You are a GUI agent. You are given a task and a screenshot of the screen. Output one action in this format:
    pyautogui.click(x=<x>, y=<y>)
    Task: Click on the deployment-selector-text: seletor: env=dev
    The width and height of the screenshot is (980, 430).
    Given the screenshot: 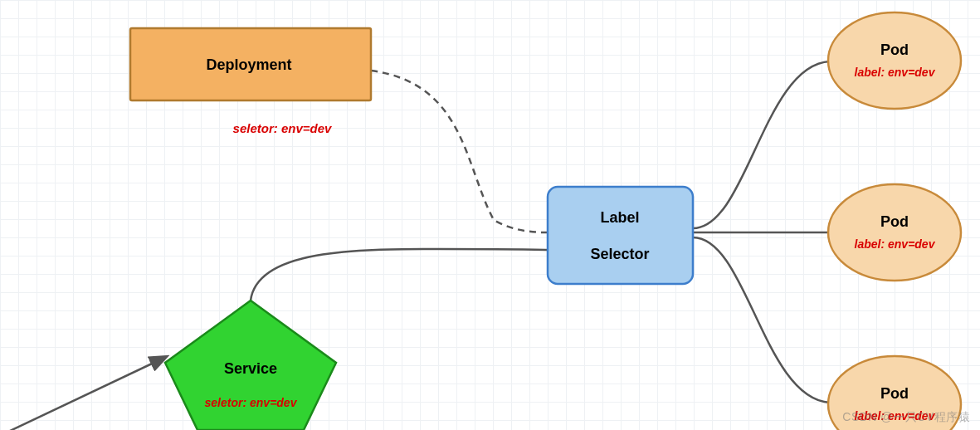 What is the action you would take?
    pyautogui.click(x=283, y=128)
    